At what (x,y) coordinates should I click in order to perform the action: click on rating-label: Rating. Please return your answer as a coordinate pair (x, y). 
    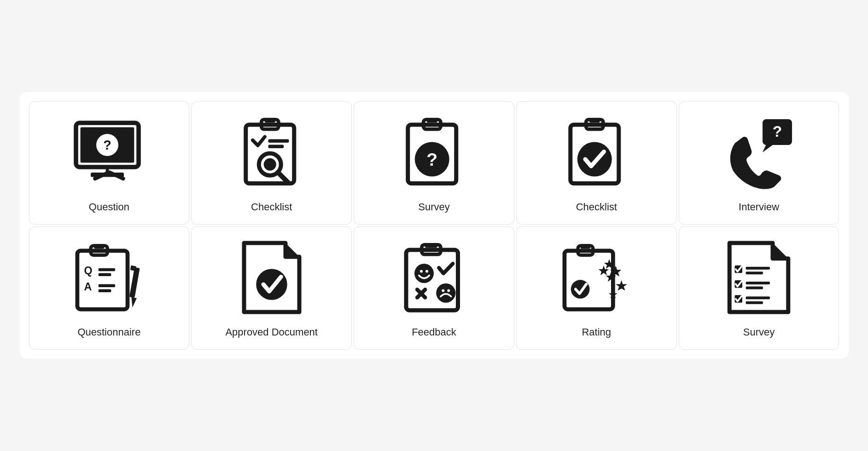
    Looking at the image, I should click on (596, 332).